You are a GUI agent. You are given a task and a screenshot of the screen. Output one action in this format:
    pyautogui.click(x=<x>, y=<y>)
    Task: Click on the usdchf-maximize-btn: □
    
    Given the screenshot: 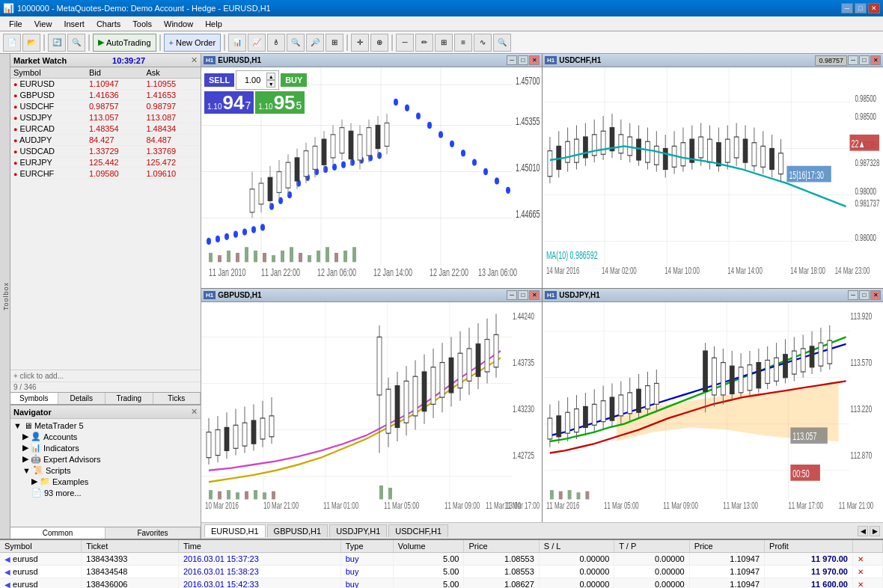 What is the action you would take?
    pyautogui.click(x=864, y=60)
    